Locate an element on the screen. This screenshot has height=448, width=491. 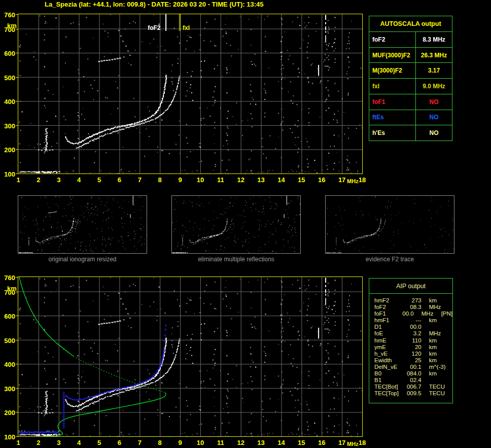
autoscala-output-table: AUTOSCALA output foF28.3 MHzMUF(3000)F22… is located at coordinates (411, 78).